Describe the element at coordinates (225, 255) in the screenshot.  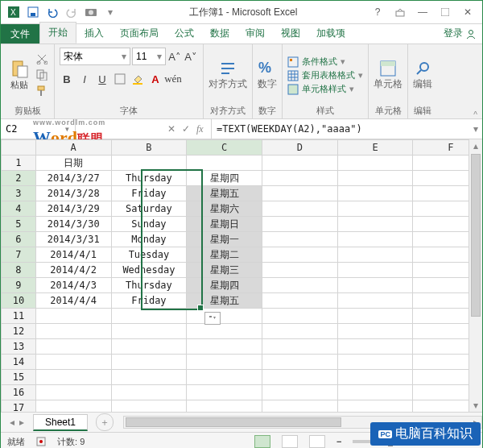
I see `cell: 星期二` at that location.